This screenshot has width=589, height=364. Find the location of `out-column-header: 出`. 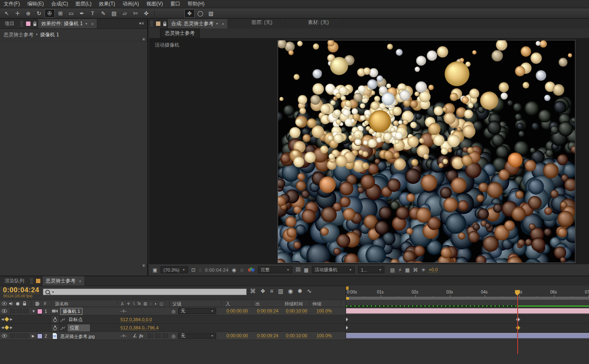

out-column-header: 出 is located at coordinates (257, 304).